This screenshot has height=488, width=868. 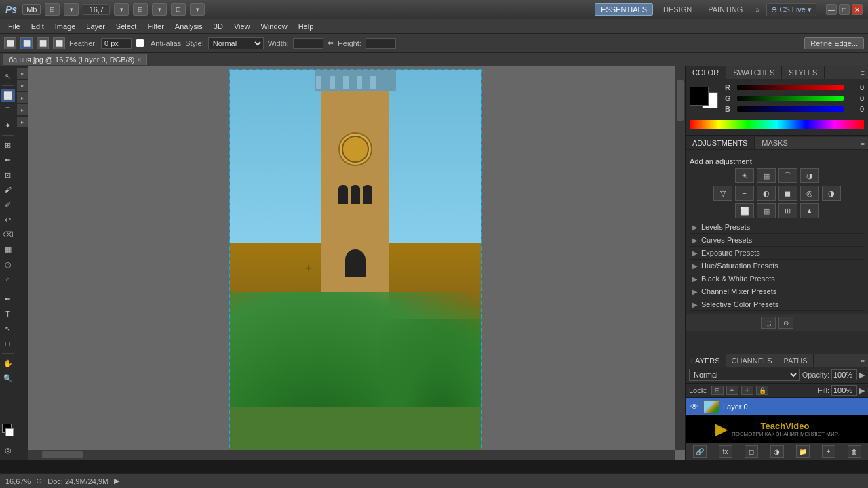 What do you see at coordinates (22, 85) in the screenshot?
I see `collapse-panel-2: ▸` at bounding box center [22, 85].